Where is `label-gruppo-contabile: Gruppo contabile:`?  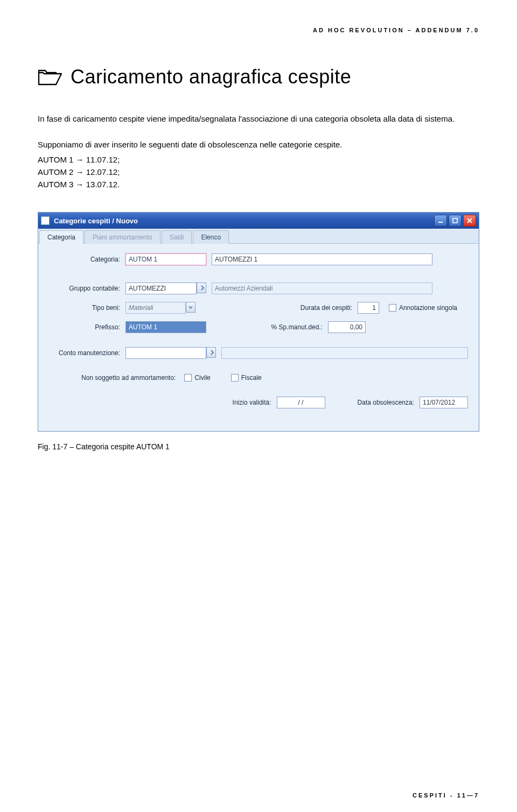
label-gruppo-contabile: Gruppo contabile: is located at coordinates (85, 288).